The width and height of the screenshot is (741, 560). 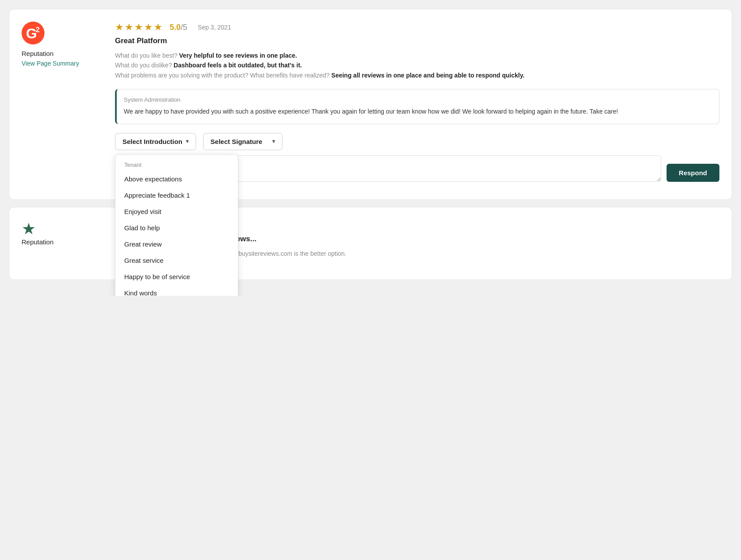 What do you see at coordinates (119, 27) in the screenshot?
I see `star-1: ★` at bounding box center [119, 27].